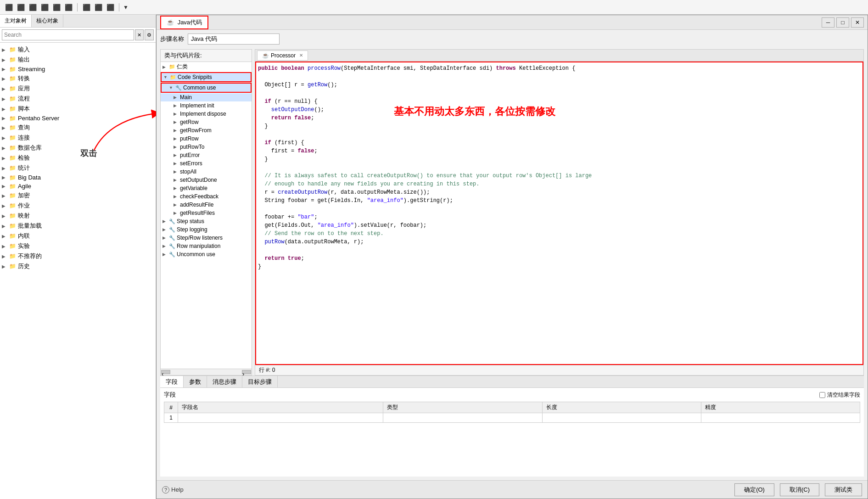 The height and width of the screenshot is (499, 868). I want to click on tab-main-objects: 主对象树, so click(16, 21).